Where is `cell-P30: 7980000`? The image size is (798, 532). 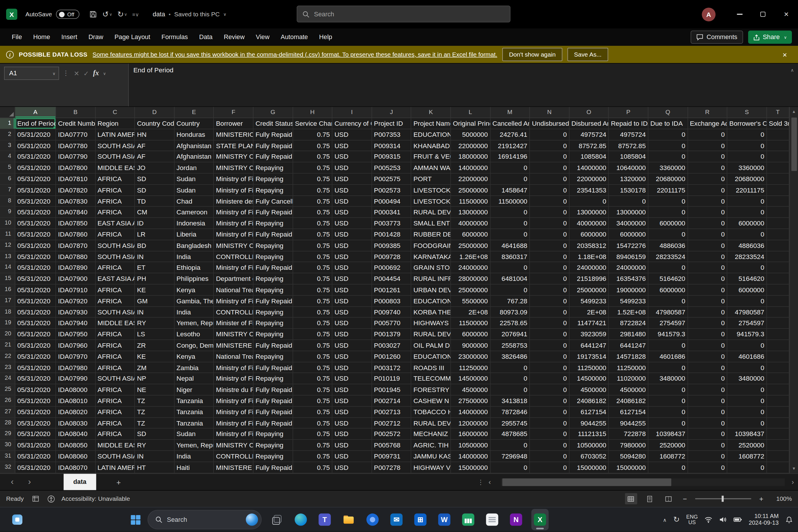 cell-P30: 7980000 is located at coordinates (628, 445).